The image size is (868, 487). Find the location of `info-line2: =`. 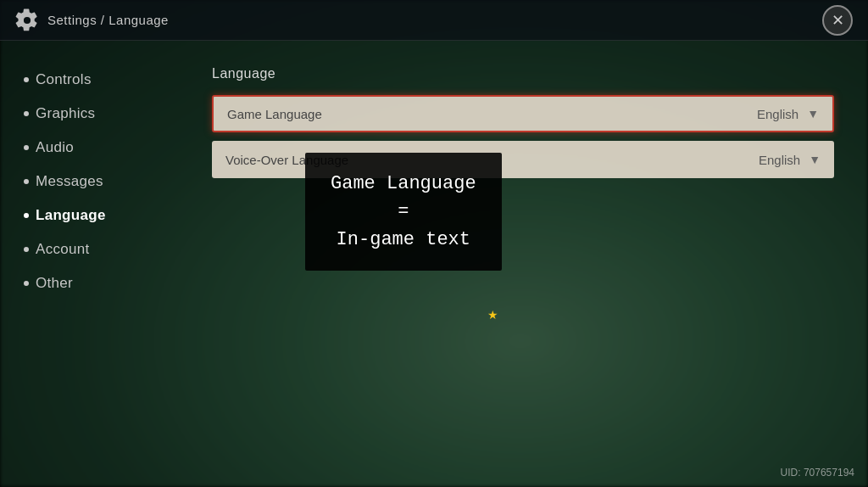

info-line2: = is located at coordinates (403, 212).